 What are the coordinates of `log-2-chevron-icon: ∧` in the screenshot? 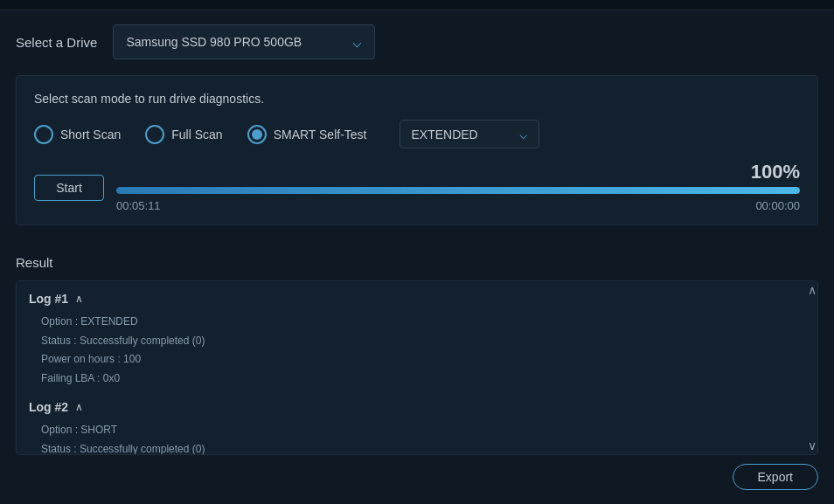 It's located at (79, 407).